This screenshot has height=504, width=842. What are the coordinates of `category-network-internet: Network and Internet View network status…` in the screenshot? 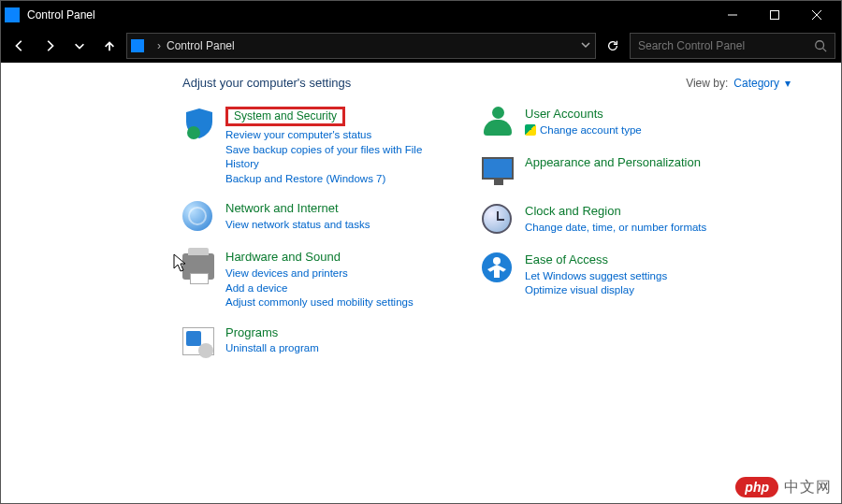 It's located at (309, 218).